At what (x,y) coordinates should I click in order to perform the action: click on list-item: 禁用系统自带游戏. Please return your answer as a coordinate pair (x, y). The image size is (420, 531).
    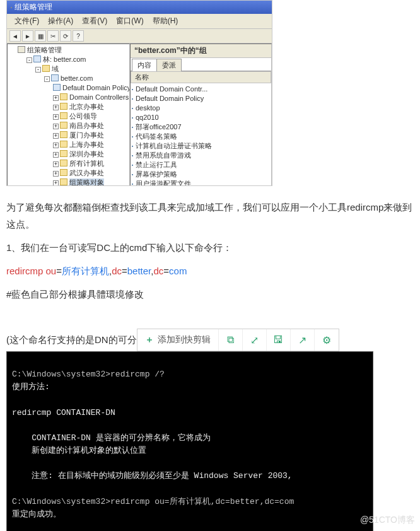
    Looking at the image, I should click on (201, 155).